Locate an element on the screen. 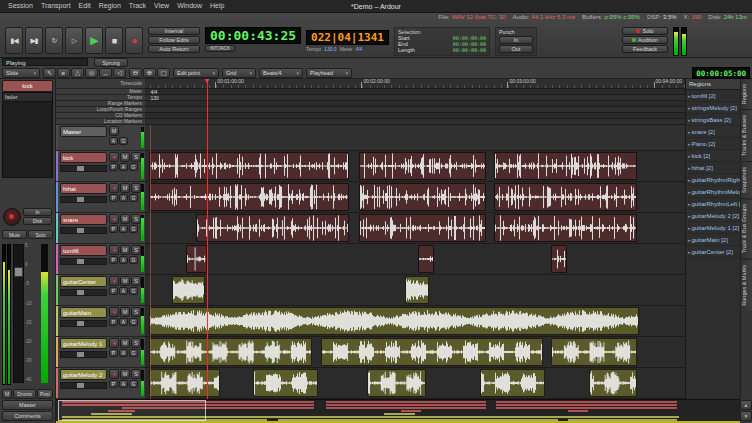 The image size is (752, 423). fader-handle is located at coordinates (18, 272).